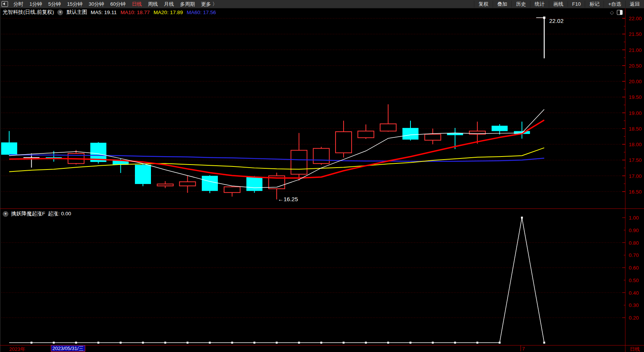 The width and height of the screenshot is (644, 352). Describe the element at coordinates (612, 12) in the screenshot. I see `diamond-icon: ◇` at that location.